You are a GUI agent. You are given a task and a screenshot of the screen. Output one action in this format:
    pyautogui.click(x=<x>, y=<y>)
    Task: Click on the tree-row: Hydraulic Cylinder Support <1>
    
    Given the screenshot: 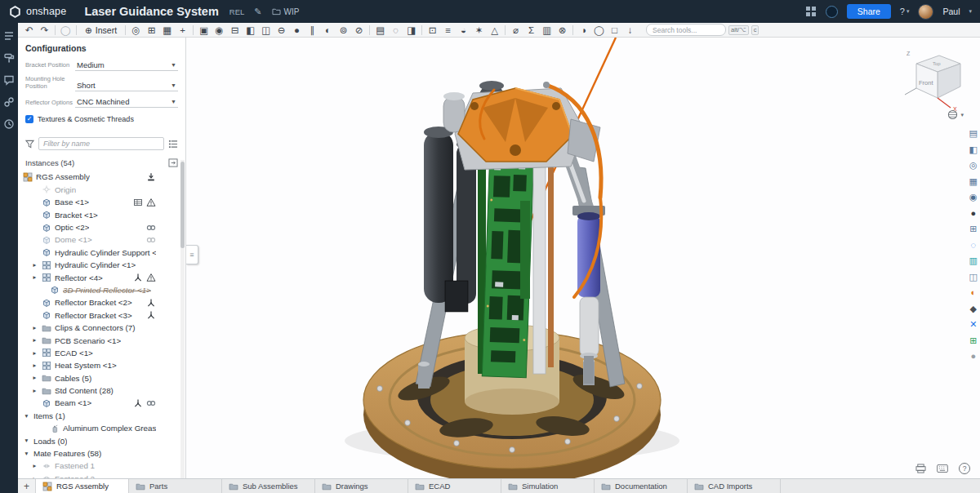 What is the action you would take?
    pyautogui.click(x=101, y=253)
    